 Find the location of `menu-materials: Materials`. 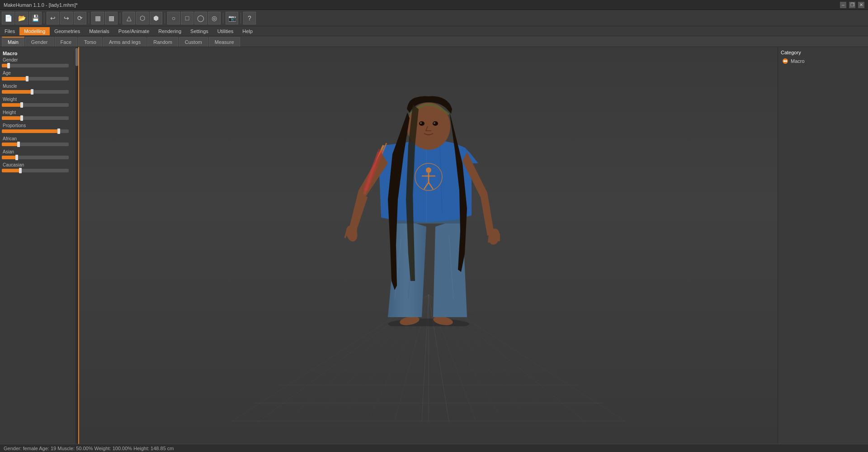

menu-materials: Materials is located at coordinates (99, 31).